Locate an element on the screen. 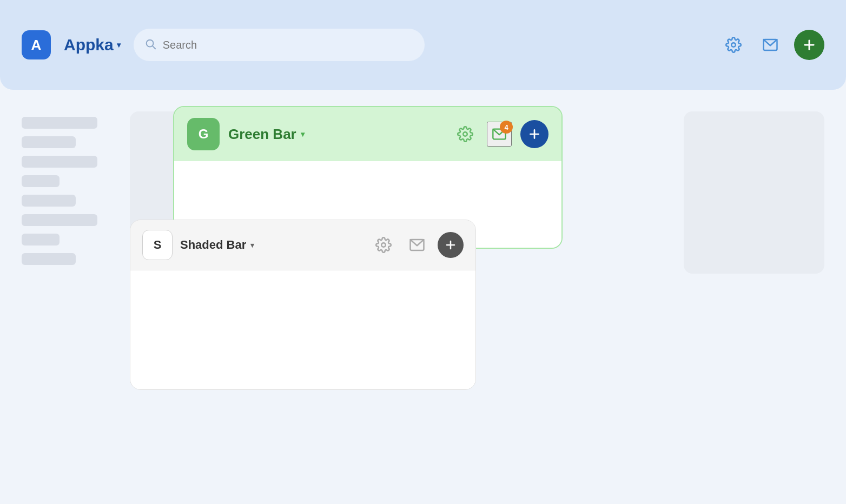 This screenshot has width=846, height=504. green-bar-add-button is located at coordinates (534, 134).